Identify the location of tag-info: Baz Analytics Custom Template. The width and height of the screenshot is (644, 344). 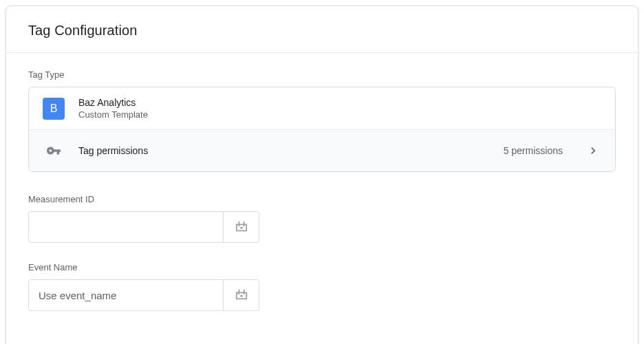
(340, 109).